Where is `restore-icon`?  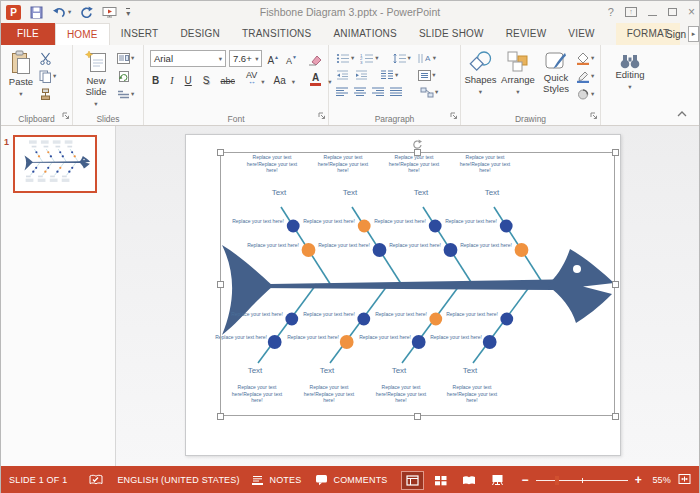 restore-icon is located at coordinates (672, 12).